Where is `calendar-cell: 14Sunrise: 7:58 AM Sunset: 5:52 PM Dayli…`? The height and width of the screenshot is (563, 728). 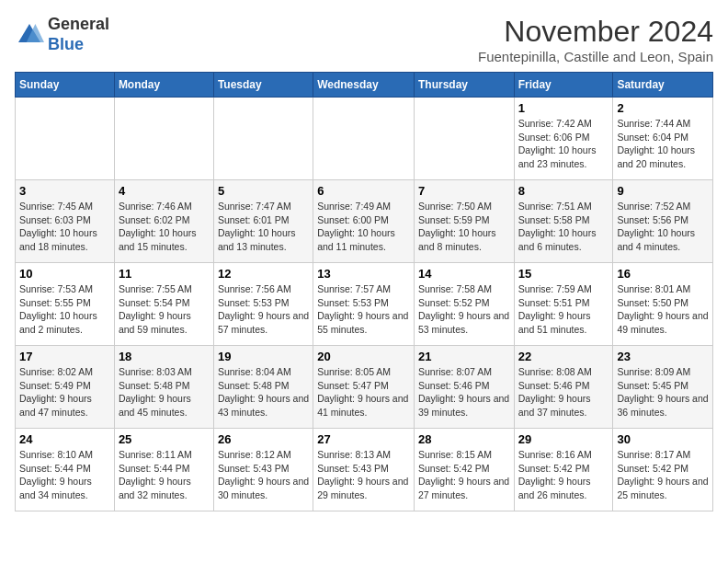 calendar-cell: 14Sunrise: 7:58 AM Sunset: 5:52 PM Dayli… is located at coordinates (463, 304).